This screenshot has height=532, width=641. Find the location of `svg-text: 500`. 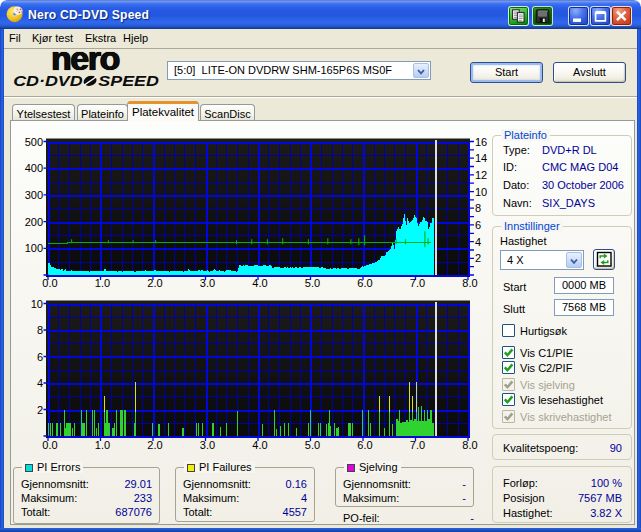

svg-text: 500 is located at coordinates (34, 142).